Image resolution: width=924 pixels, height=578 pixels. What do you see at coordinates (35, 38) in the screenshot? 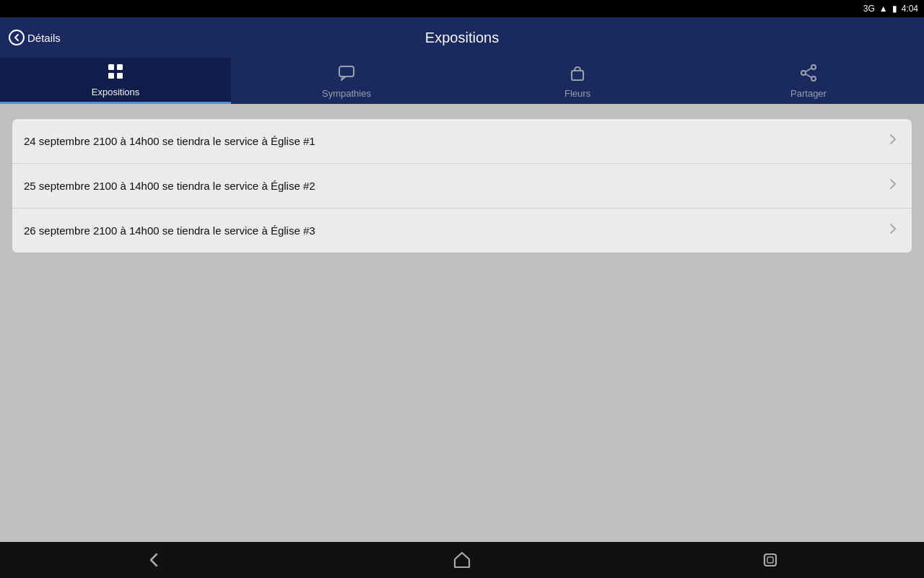
I see `back-button: Détails` at bounding box center [35, 38].